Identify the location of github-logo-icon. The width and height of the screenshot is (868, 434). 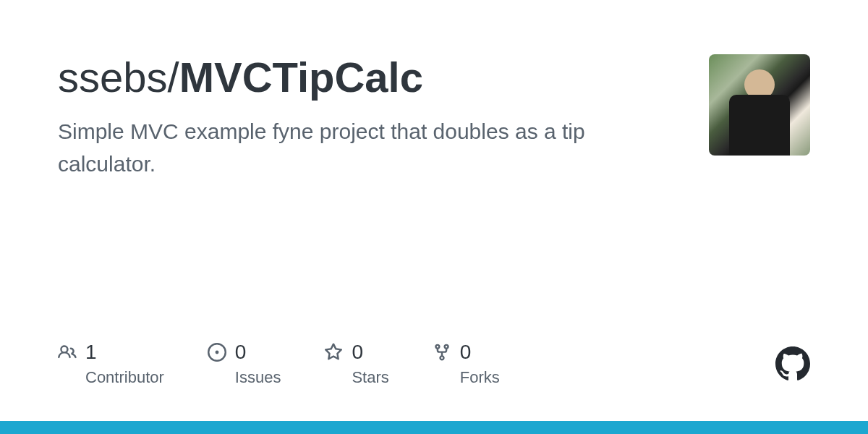
(793, 364).